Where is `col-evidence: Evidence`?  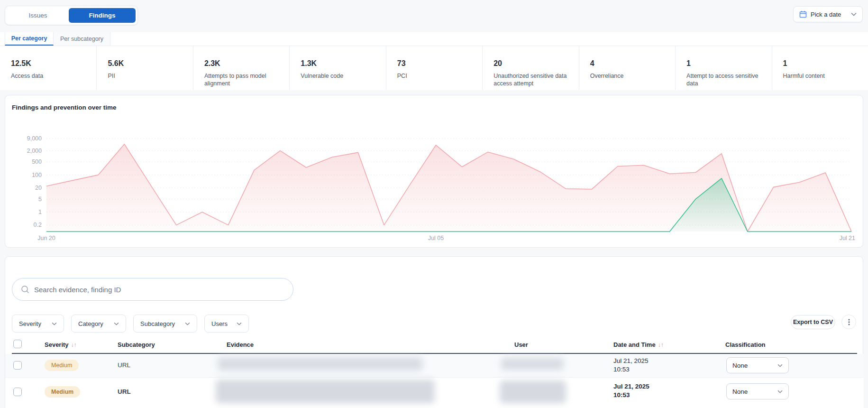 col-evidence: Evidence is located at coordinates (240, 344).